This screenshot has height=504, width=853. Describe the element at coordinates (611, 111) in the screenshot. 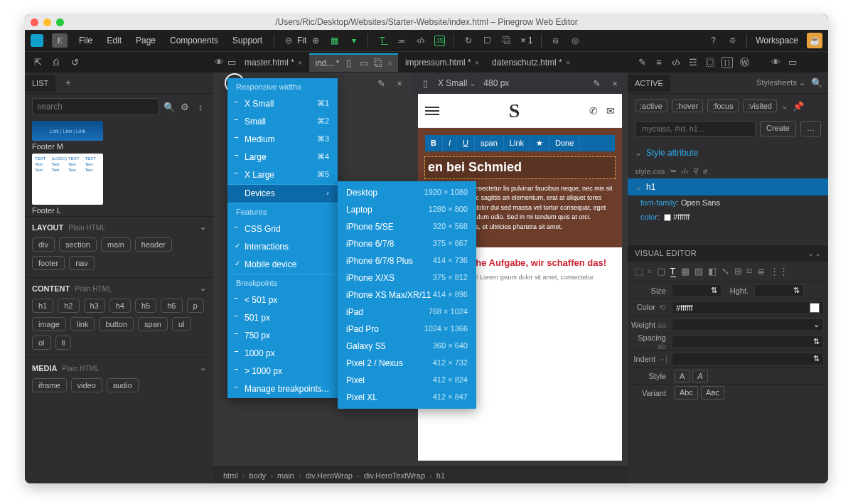

I see `mail-icon: ✉` at that location.